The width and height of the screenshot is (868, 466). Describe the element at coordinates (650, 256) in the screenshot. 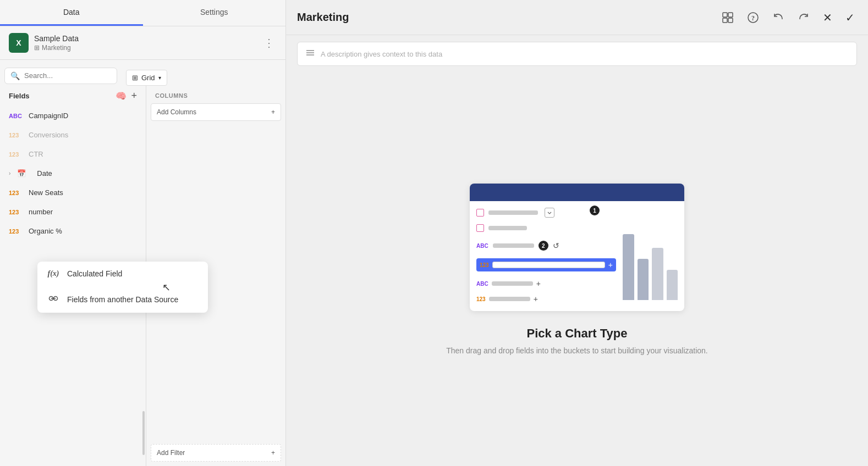

I see `chart-illus-right` at that location.